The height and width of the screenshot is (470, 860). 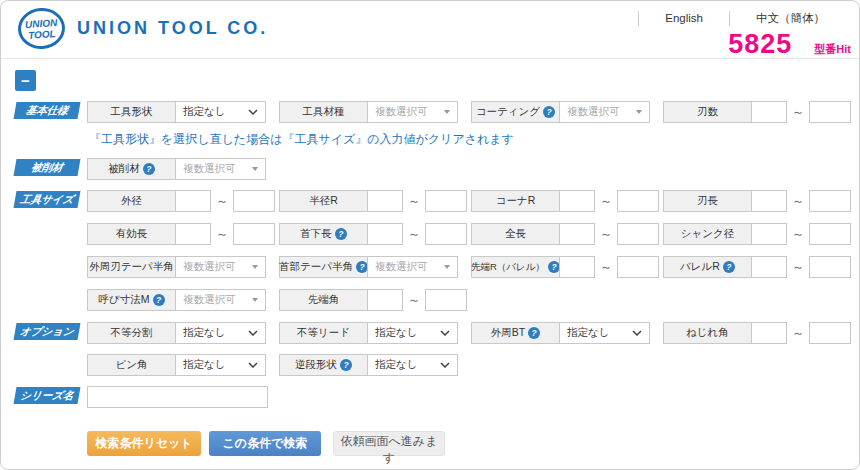 I want to click on field-group-tool-shape: 工具形状 指定なし, so click(x=176, y=112).